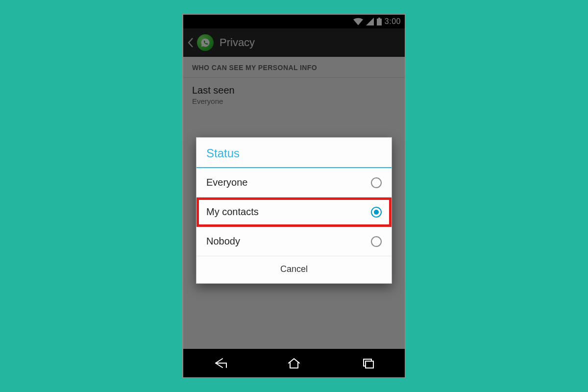  Describe the element at coordinates (379, 22) in the screenshot. I see `battery-icon` at that location.